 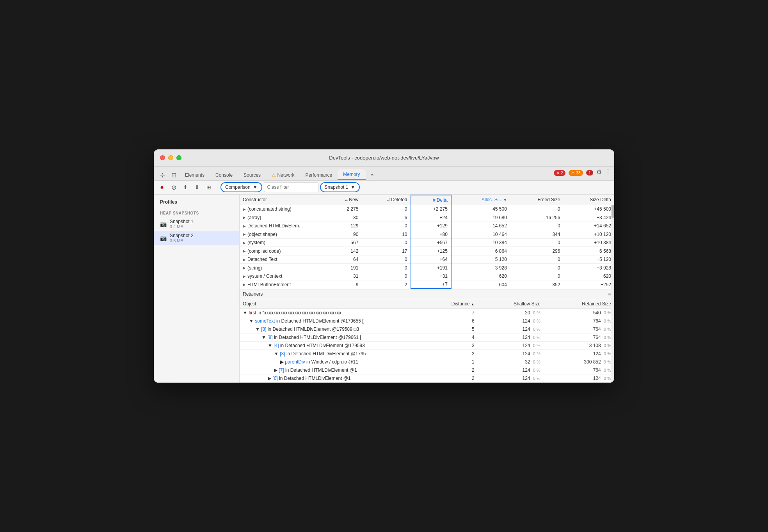 What do you see at coordinates (343, 234) in the screenshot?
I see `cell-new: 90` at bounding box center [343, 234].